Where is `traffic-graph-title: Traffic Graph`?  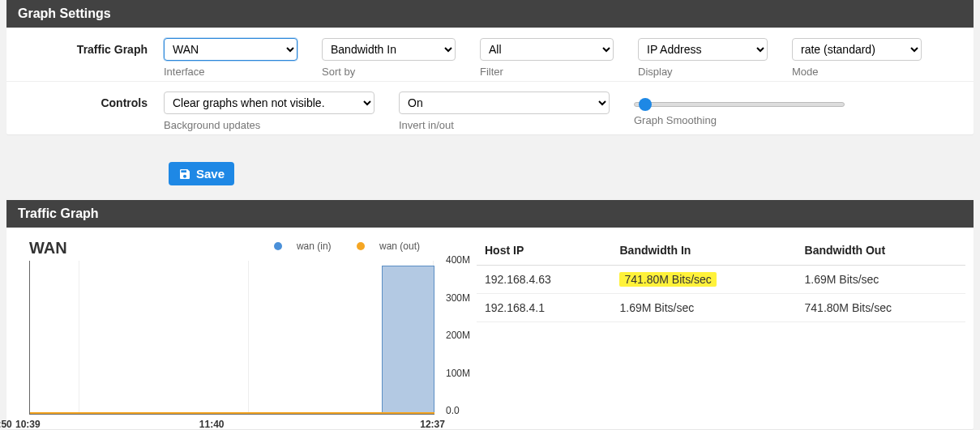
traffic-graph-title: Traffic Graph is located at coordinates (490, 214).